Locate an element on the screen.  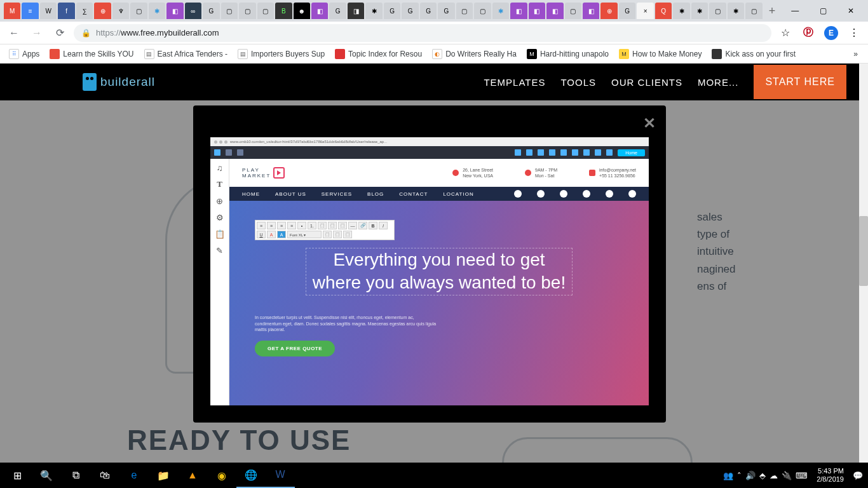
tab: ∑ is located at coordinates (85, 11).